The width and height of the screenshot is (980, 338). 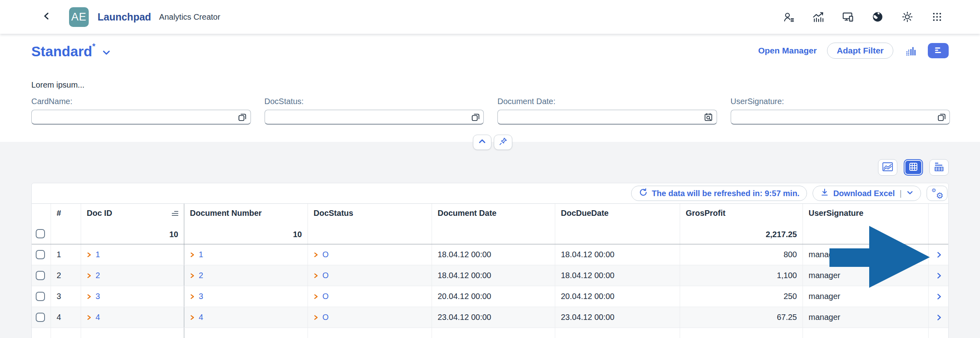 I want to click on filter-bar: CardName: DocStatus:, so click(x=491, y=111).